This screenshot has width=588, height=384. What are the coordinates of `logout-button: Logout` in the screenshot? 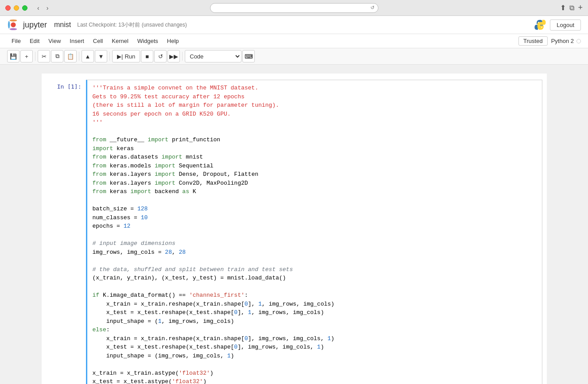 It's located at (565, 25).